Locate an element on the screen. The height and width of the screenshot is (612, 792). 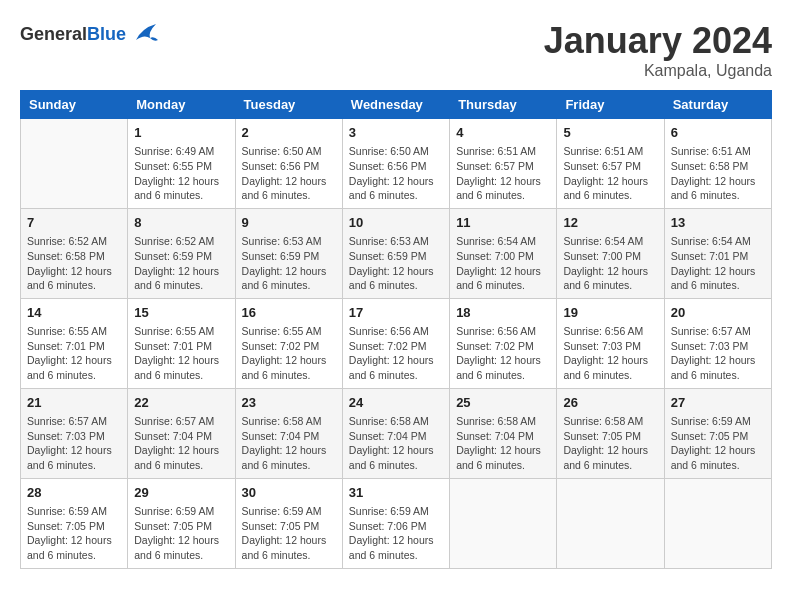
calendar-day-cell: 20Sunrise: 6:57 AMSunset: 7:03 PMDayligh… is located at coordinates (718, 343).